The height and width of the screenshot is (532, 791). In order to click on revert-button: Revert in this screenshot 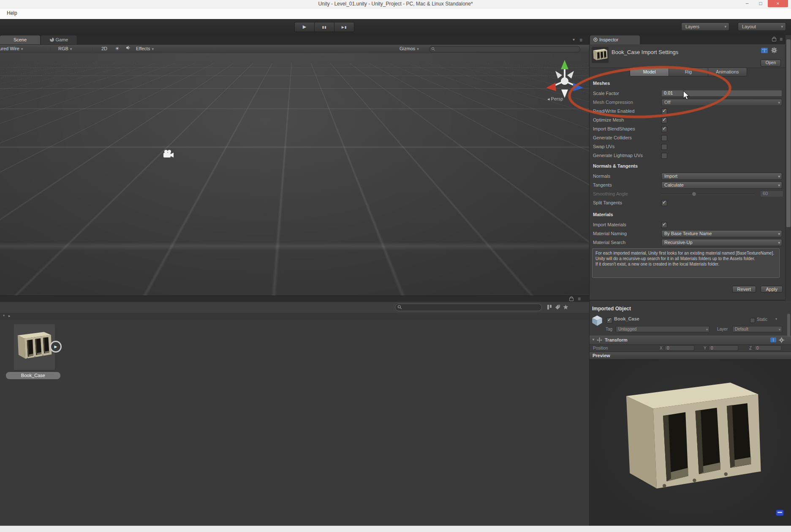, I will do `click(744, 289)`.